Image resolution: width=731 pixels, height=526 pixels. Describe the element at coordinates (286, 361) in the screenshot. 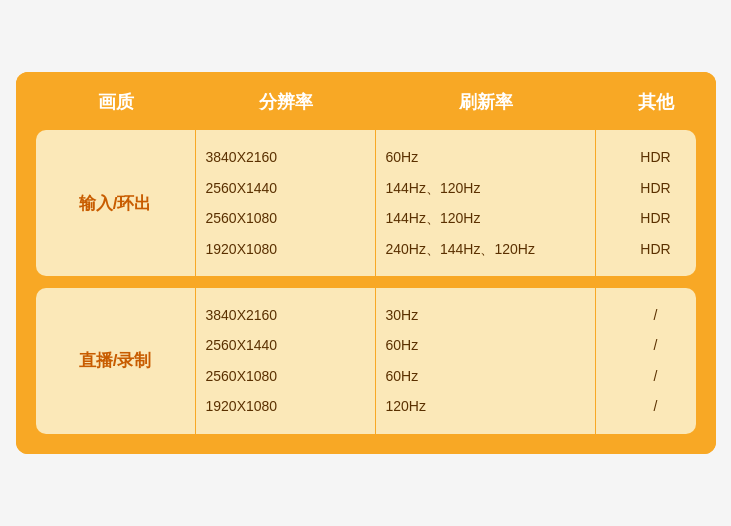

I see `row-resolutions-stream: 3840X2160 2560X1440 2560X1080 1920X1080` at that location.